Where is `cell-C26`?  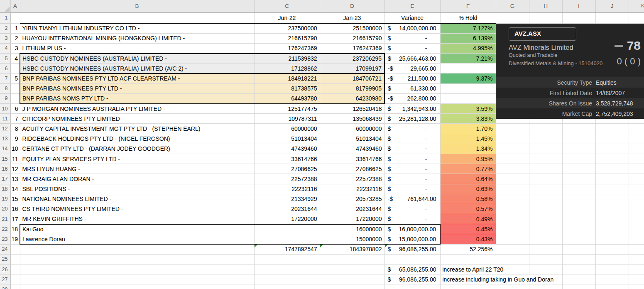 cell-C26 is located at coordinates (287, 269).